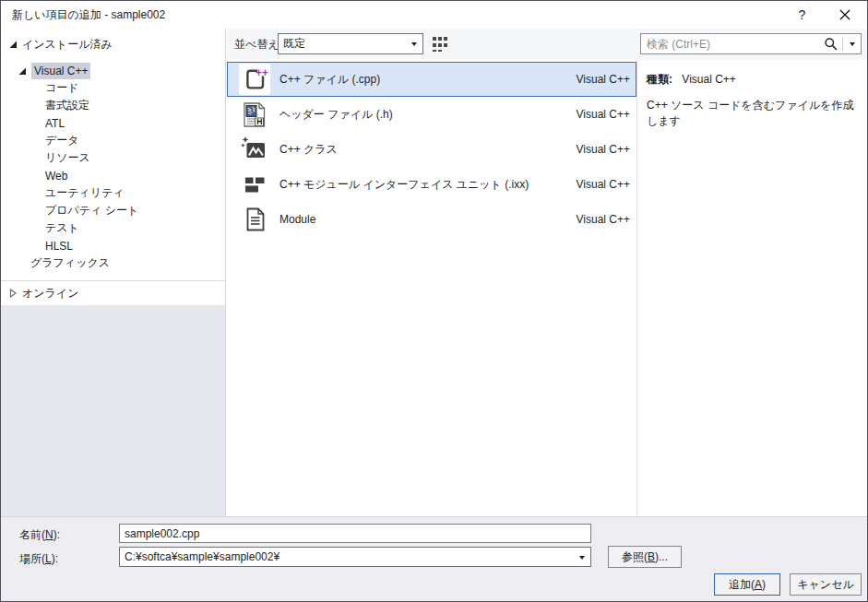 This screenshot has width=868, height=602. I want to click on tree-node-web: Web, so click(113, 175).